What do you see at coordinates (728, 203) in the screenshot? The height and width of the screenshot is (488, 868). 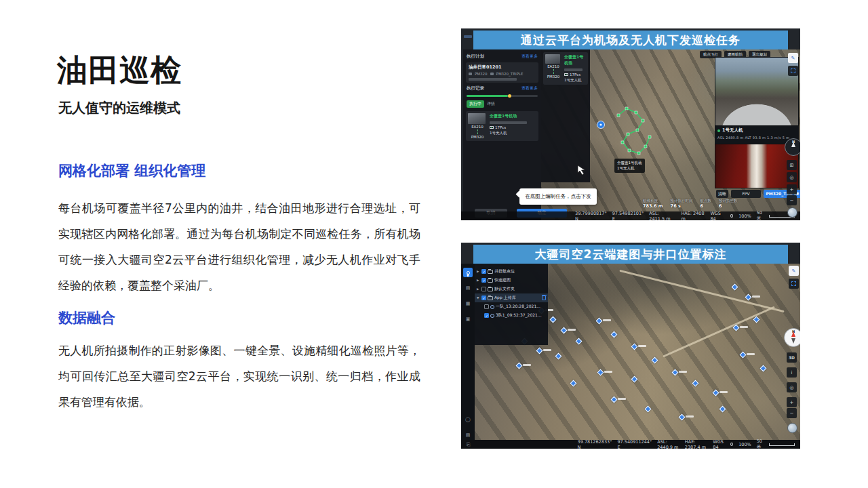 I see `route-stat: 预计拍照数6` at bounding box center [728, 203].